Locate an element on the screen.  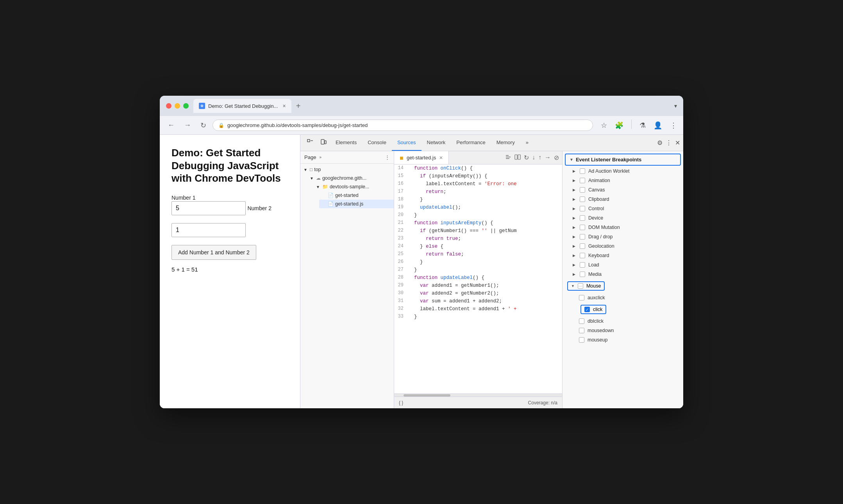
menu-icon: ⋮ is located at coordinates (673, 125).